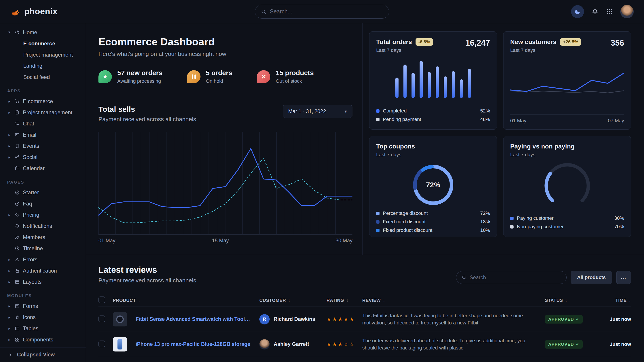 The height and width of the screenshot is (362, 644). What do you see at coordinates (433, 185) in the screenshot?
I see `top-coupons-donut: 72%` at bounding box center [433, 185].